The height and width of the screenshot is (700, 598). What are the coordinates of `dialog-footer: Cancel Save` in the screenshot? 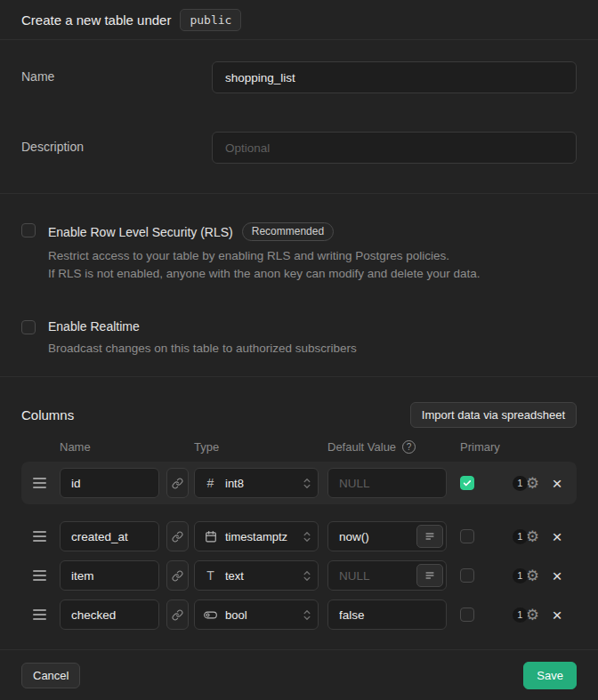 It's located at (299, 674).